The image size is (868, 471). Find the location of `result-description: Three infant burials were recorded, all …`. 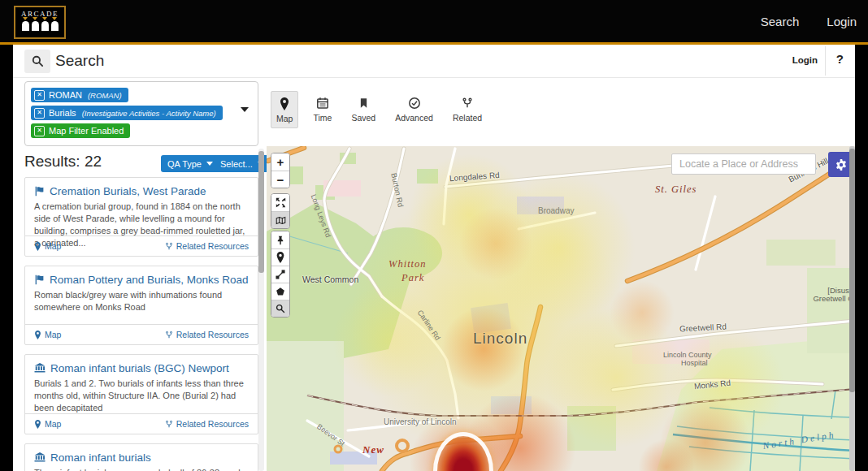

result-description: Three infant burials were recorded, all … is located at coordinates (141, 469).